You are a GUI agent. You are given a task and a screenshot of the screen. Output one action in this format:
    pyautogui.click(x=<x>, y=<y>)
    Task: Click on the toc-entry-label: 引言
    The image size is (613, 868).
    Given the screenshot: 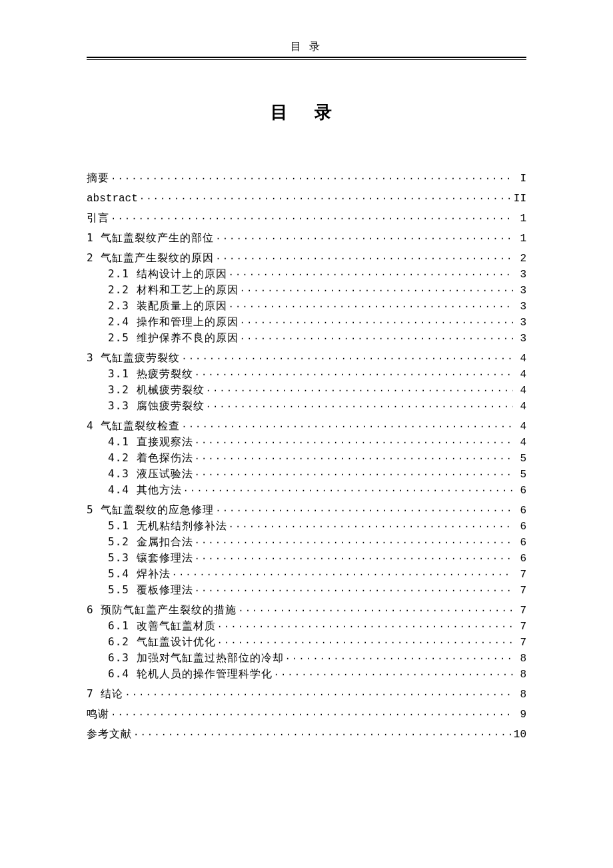 What is the action you would take?
    pyautogui.click(x=98, y=218)
    